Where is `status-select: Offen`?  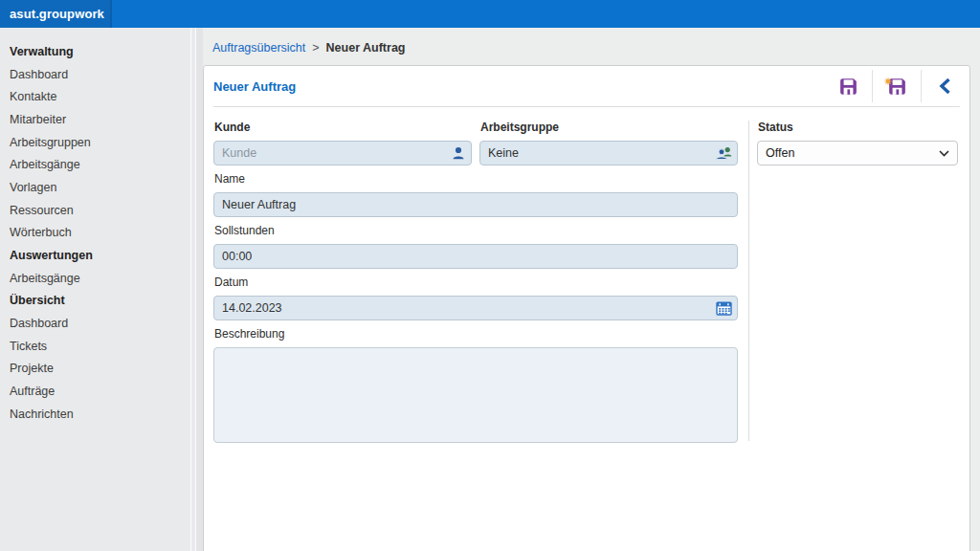
status-select: Offen is located at coordinates (858, 153).